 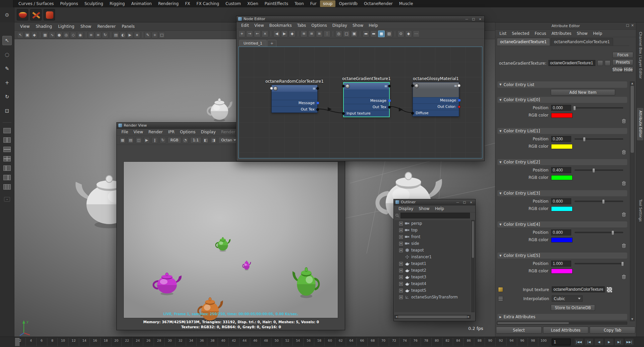 What do you see at coordinates (640, 124) in the screenshot?
I see `panel-tab-attribute-editor: Attribute Editor` at bounding box center [640, 124].